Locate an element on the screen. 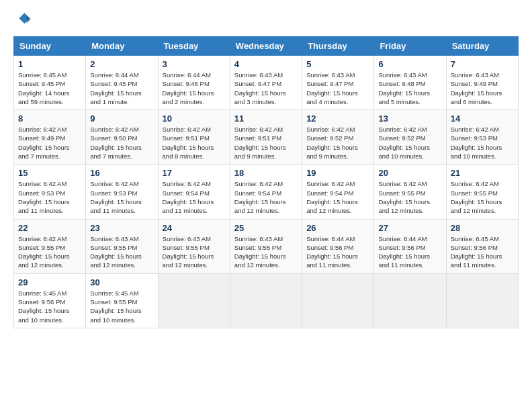  calendar-week-2: 8Sunrise: 6:42 AMSunset: 9:49 PMDaylight… is located at coordinates (266, 137).